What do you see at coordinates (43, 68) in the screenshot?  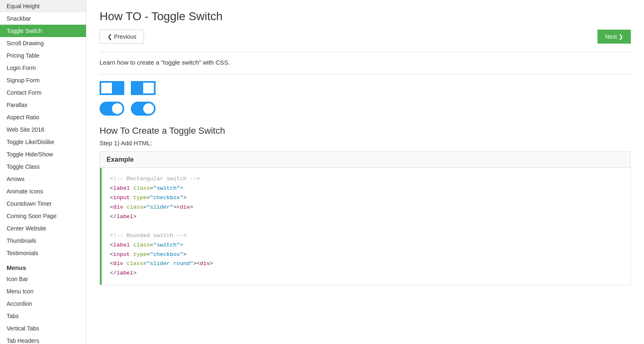 I see `sidebar-item-login-form: Login Form` at bounding box center [43, 68].